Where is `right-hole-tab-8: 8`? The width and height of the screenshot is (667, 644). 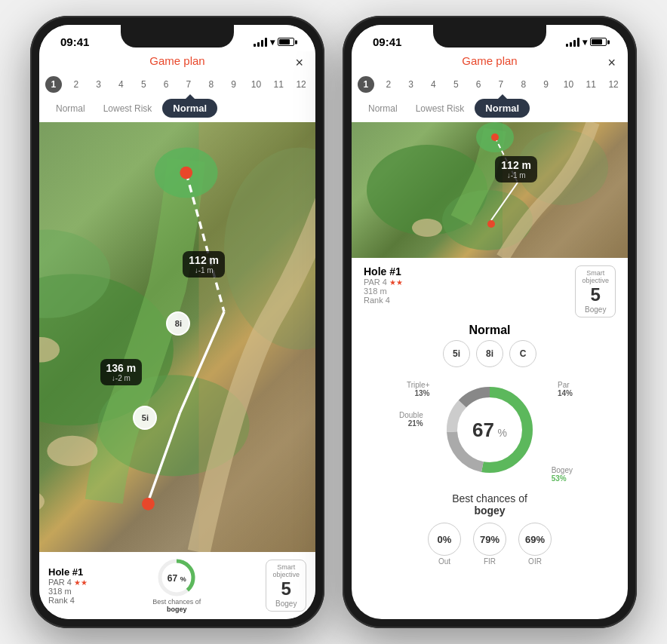 right-hole-tab-8: 8 is located at coordinates (524, 84).